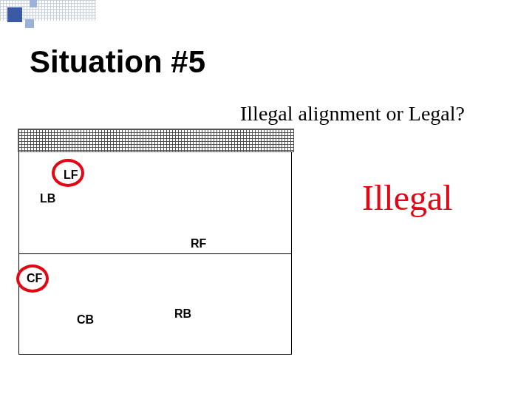  What do you see at coordinates (48, 18) in the screenshot?
I see `slide-corner-decoration` at bounding box center [48, 18].